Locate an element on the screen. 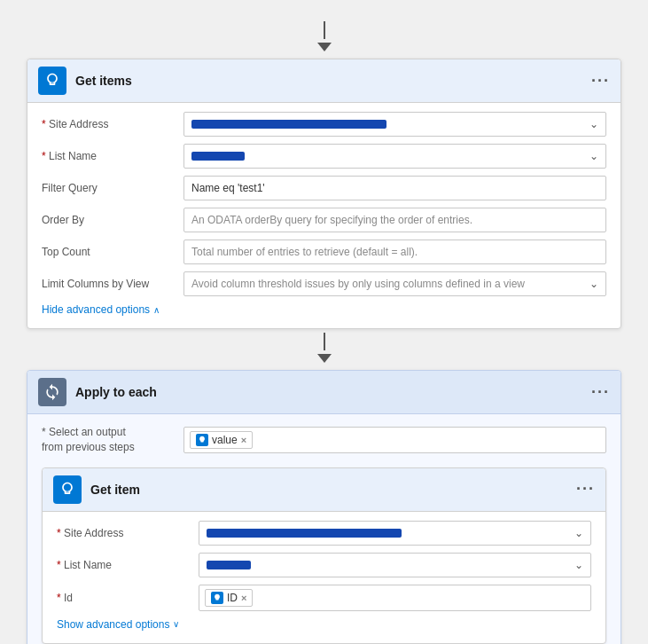 Image resolution: width=648 pixels, height=644 pixels. arrow-line-top is located at coordinates (324, 30).